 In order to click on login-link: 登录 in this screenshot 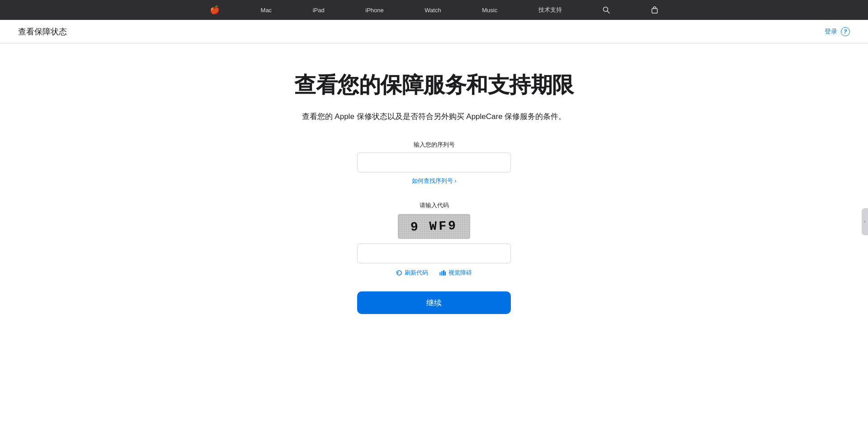, I will do `click(831, 32)`.